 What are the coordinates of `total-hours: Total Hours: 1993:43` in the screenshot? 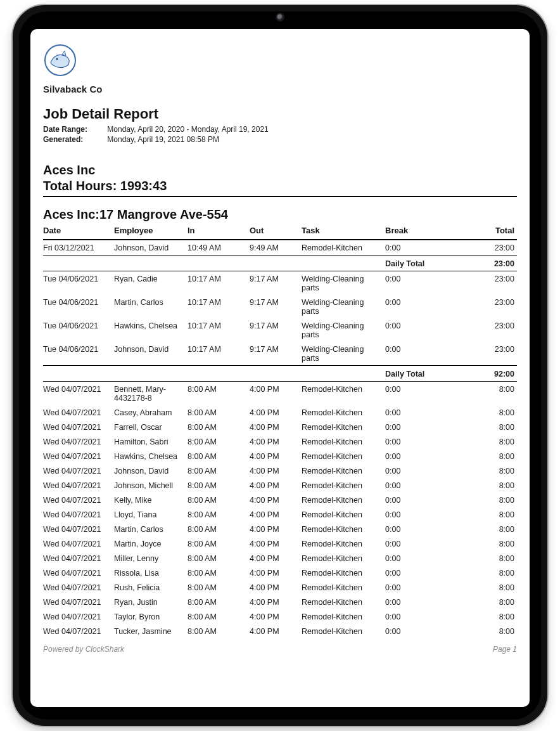 It's located at (280, 186).